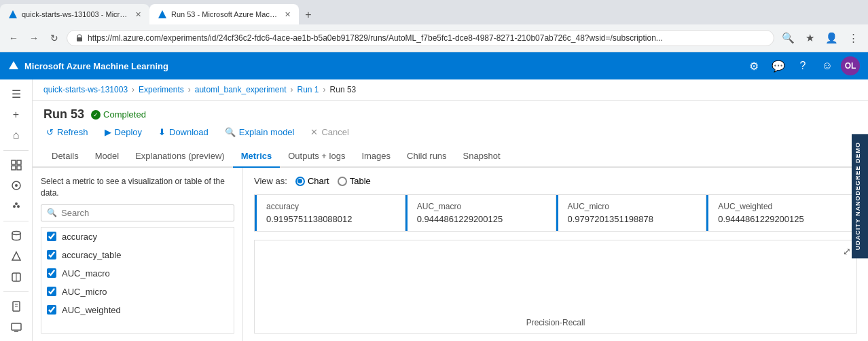 The width and height of the screenshot is (868, 341). I want to click on azure-triangle-icon, so click(14, 65).